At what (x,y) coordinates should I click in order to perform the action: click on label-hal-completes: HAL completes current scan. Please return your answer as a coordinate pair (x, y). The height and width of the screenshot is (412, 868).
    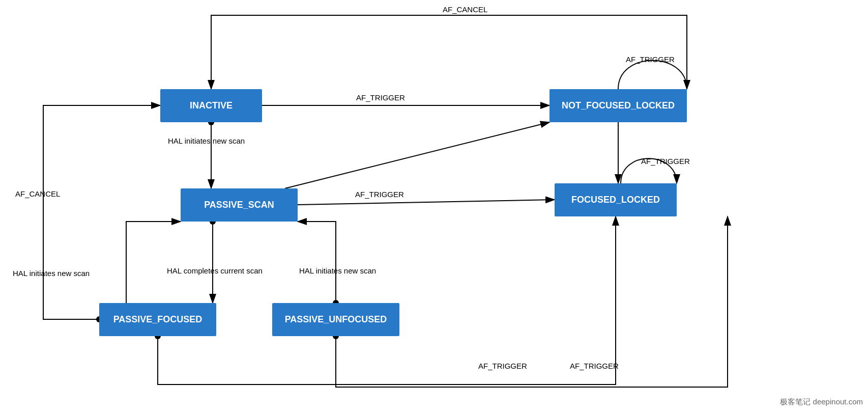
    Looking at the image, I should click on (215, 271).